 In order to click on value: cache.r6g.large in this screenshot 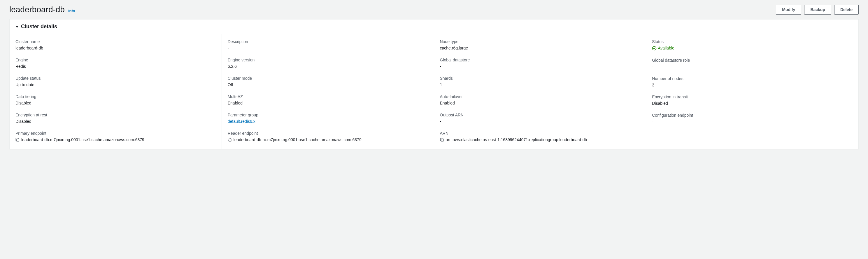, I will do `click(454, 48)`.